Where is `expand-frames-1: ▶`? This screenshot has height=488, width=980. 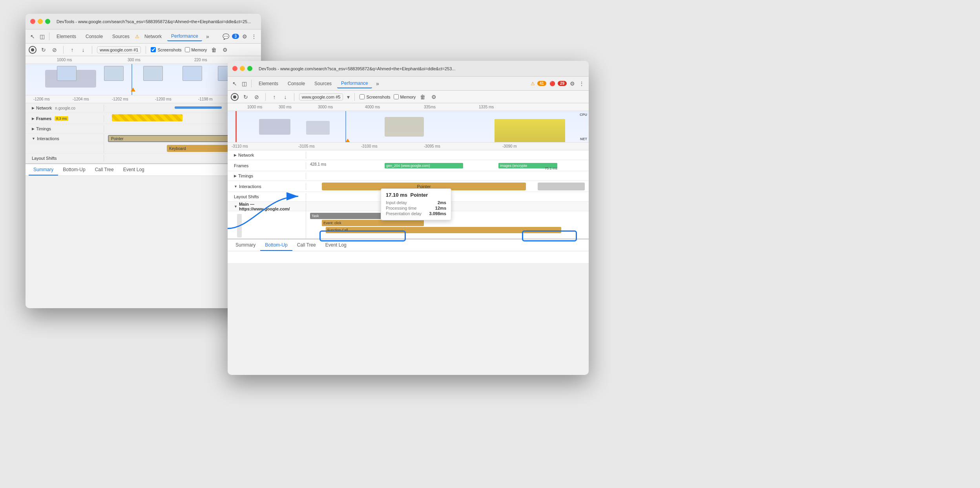 expand-frames-1: ▶ is located at coordinates (33, 119).